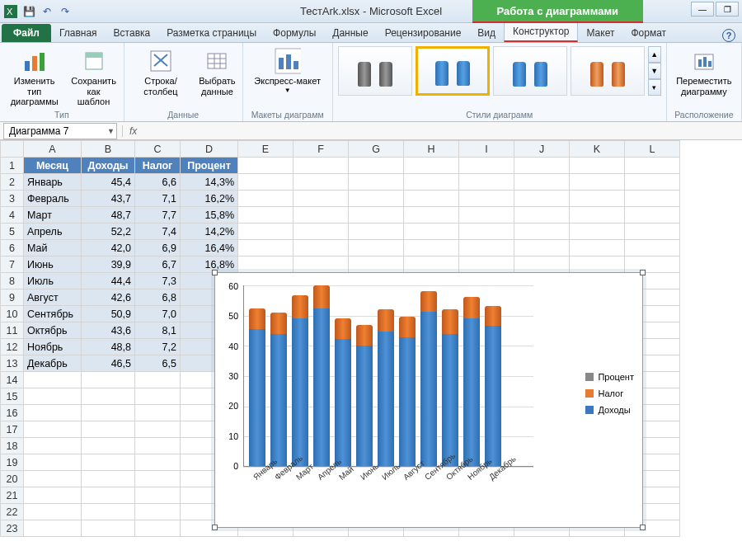 The height and width of the screenshot is (560, 742). What do you see at coordinates (47, 12) in the screenshot?
I see `undo-icon: ↶` at bounding box center [47, 12].